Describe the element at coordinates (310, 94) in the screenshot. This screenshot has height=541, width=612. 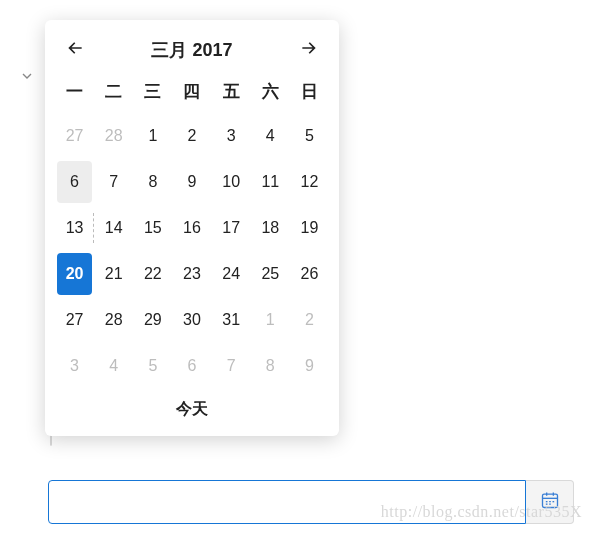
I see `weekday-label: 日` at that location.